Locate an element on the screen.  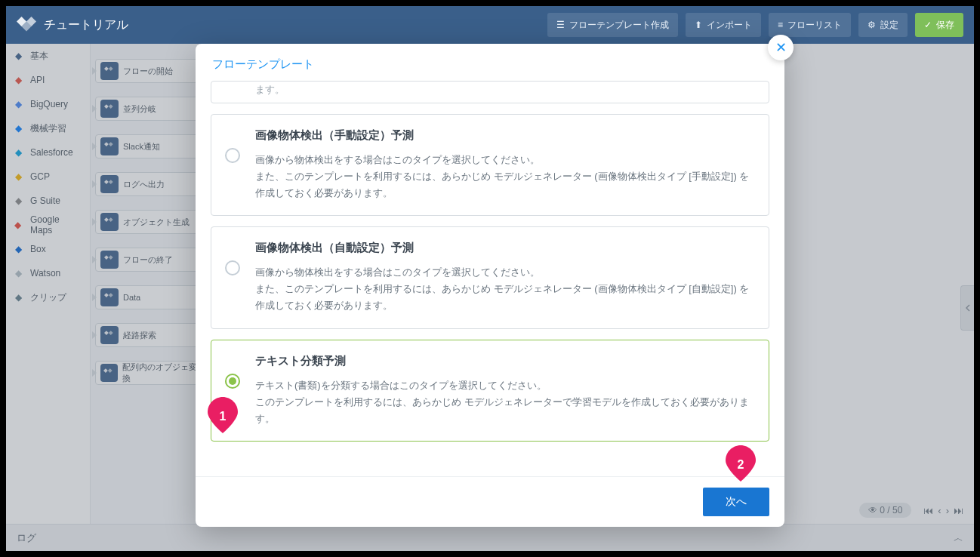
save-label: 保存 is located at coordinates (945, 26).